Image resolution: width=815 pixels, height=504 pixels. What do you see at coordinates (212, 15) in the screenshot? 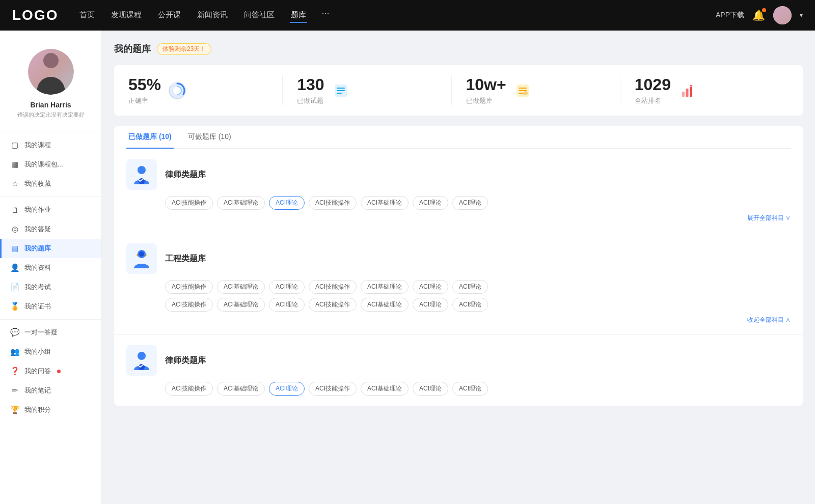
I see `nav-link-news: 新闻资讯` at bounding box center [212, 15].